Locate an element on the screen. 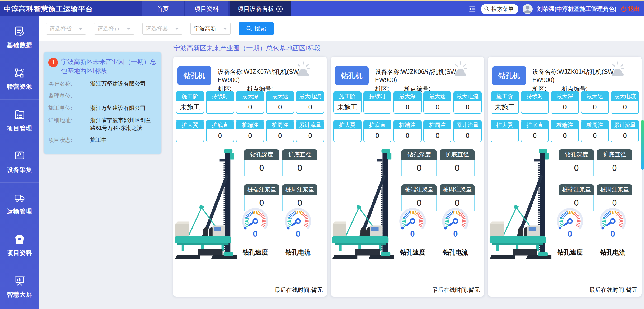  device-name: 设备名称:WJZK01/钻孔机(SWEW900) is located at coordinates (574, 76).